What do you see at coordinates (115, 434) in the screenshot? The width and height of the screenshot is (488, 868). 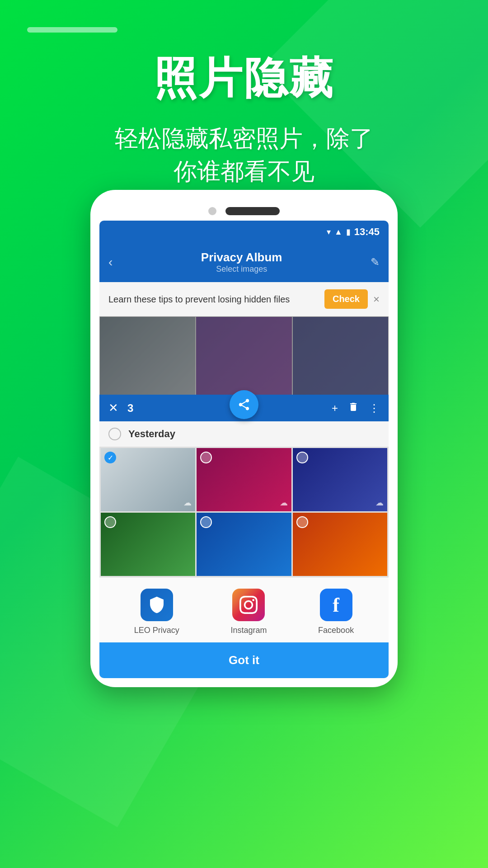 I see `section-radio-button` at bounding box center [115, 434].